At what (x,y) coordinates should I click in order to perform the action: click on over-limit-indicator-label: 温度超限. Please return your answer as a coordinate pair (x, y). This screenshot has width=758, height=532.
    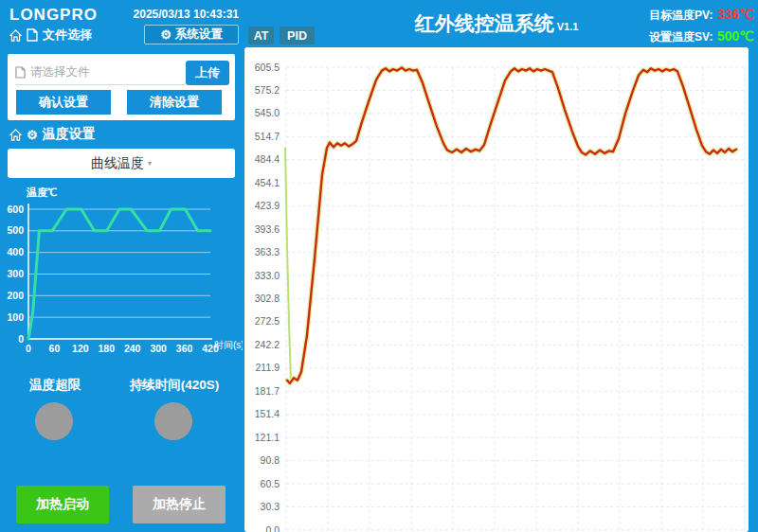
    Looking at the image, I should click on (55, 385).